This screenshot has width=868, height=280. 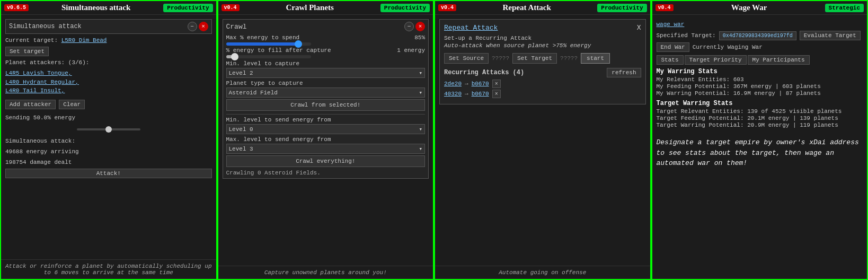 What do you see at coordinates (310, 7) in the screenshot?
I see `panel2-title: Crawl Planets` at bounding box center [310, 7].